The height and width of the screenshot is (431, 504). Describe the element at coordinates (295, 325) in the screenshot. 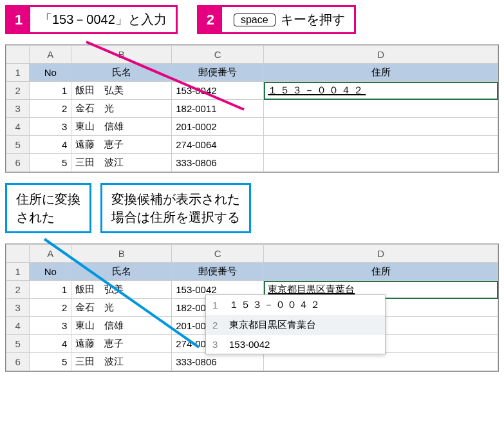

I see `candidate-item: 2 東京都目黒区青葉台` at that location.